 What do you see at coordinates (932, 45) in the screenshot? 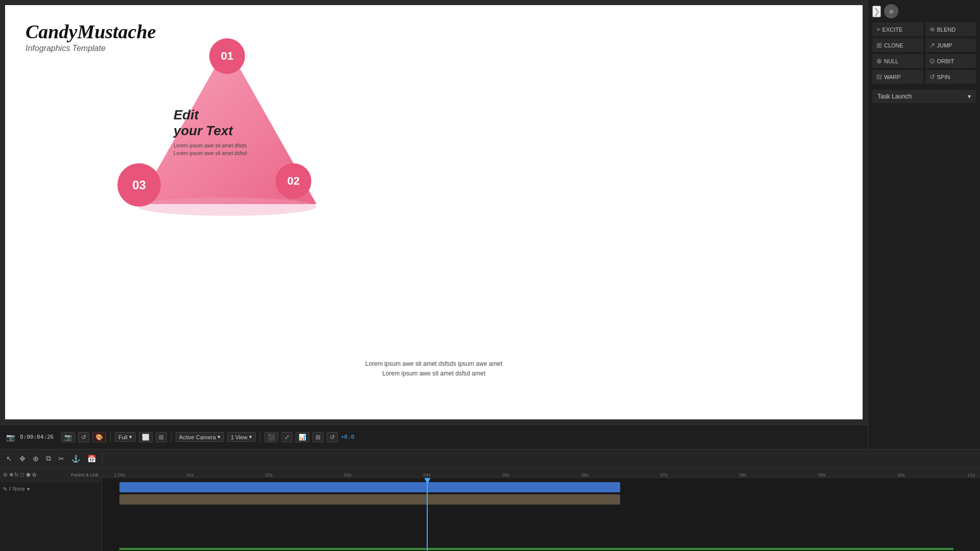
I see `jump-icon: ↗` at bounding box center [932, 45].